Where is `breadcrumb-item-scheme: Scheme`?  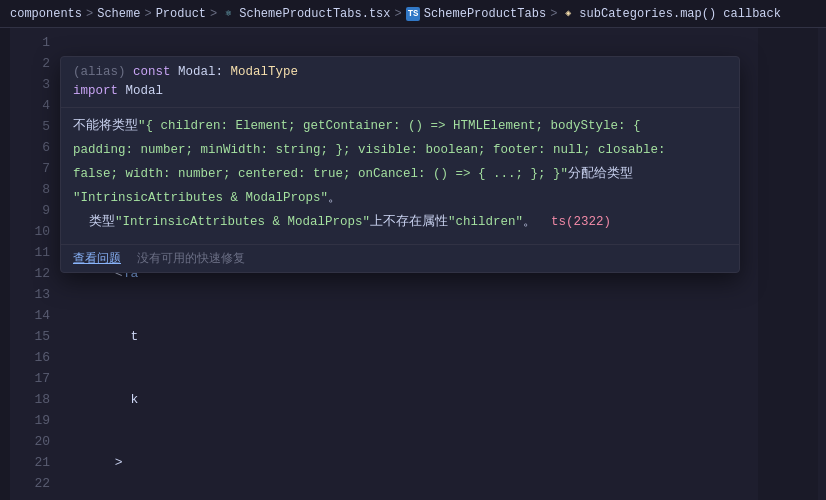
breadcrumb-item-scheme: Scheme is located at coordinates (118, 14).